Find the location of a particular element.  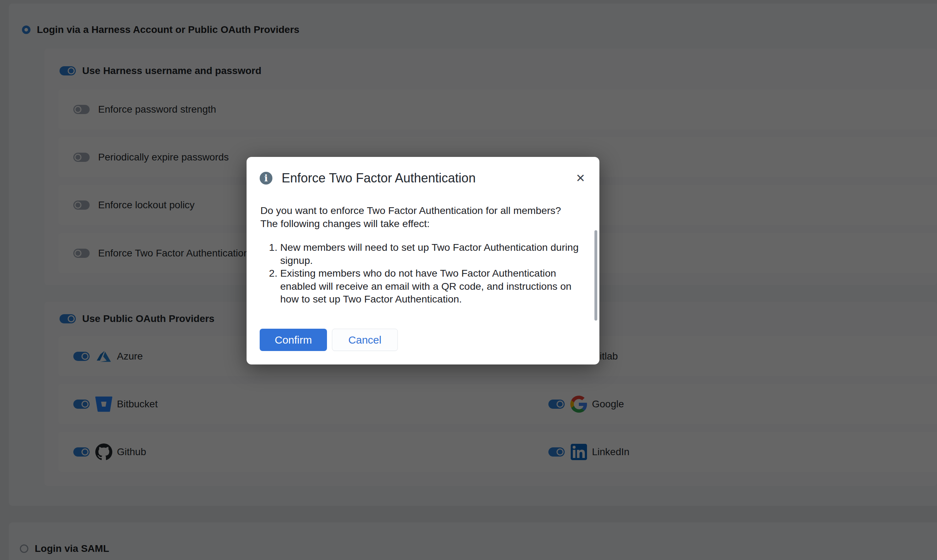

info-icon: i is located at coordinates (266, 178).